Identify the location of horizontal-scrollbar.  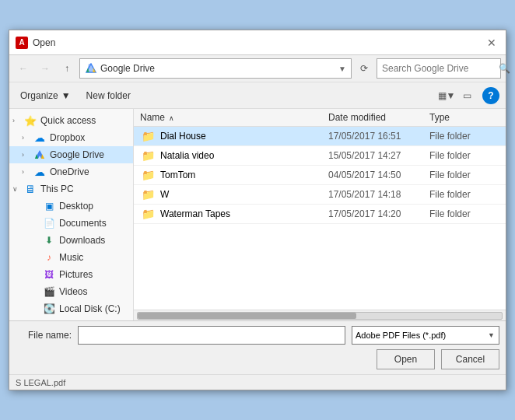
(320, 315).